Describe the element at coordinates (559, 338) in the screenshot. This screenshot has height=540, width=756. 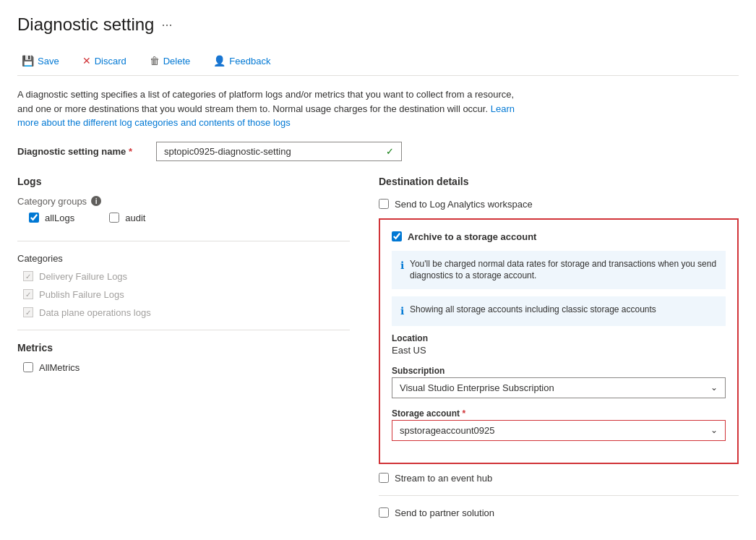
I see `location-label: Location` at that location.